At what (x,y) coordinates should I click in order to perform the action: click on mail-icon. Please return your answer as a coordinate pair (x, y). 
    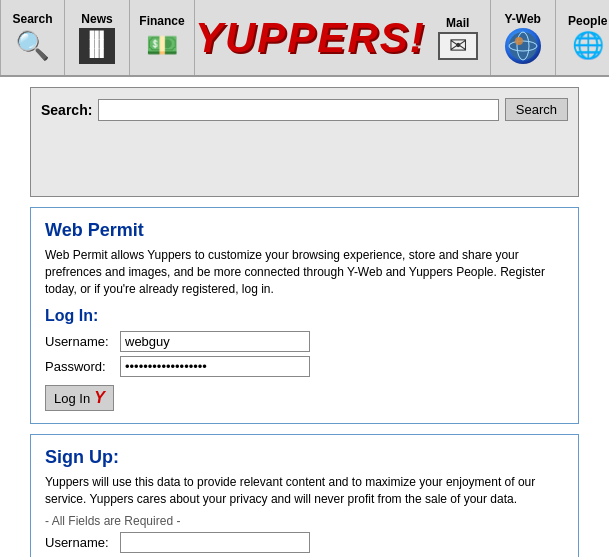
    Looking at the image, I should click on (458, 46).